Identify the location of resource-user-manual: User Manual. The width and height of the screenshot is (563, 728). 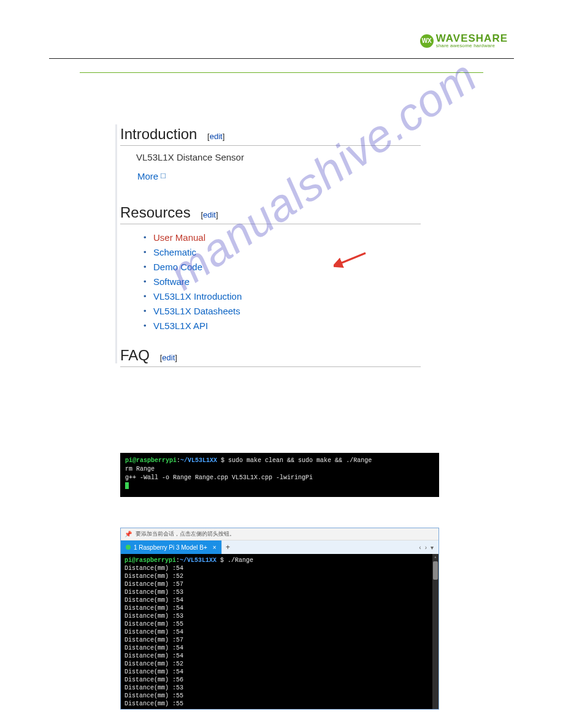
(287, 238).